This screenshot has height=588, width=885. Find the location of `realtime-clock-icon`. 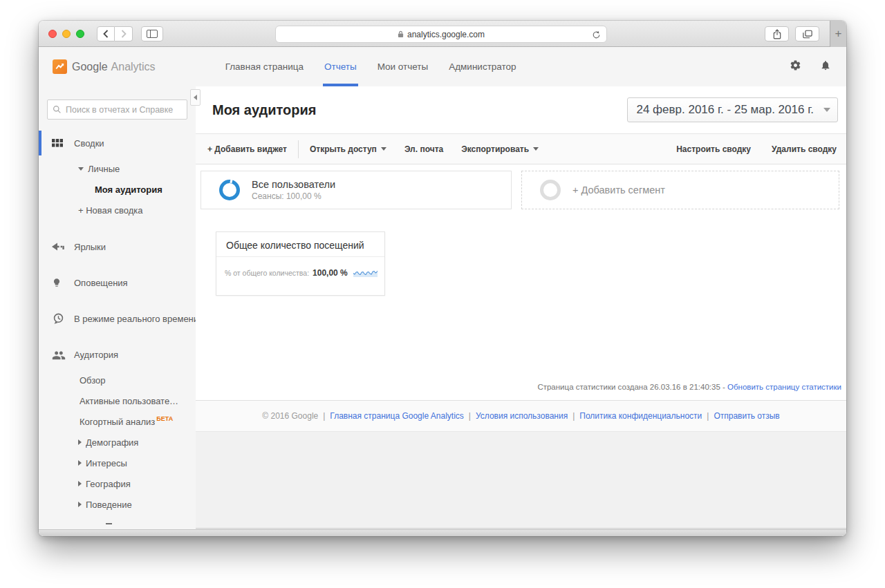

realtime-clock-icon is located at coordinates (59, 319).